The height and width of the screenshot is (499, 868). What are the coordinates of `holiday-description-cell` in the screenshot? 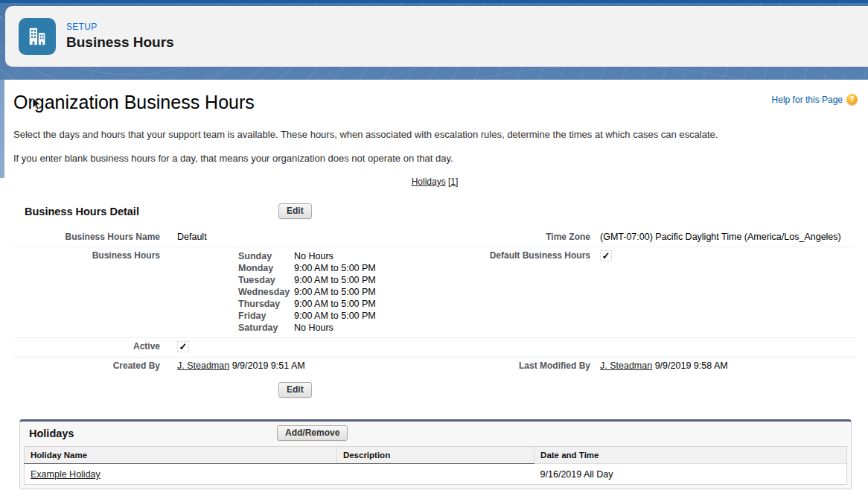 It's located at (435, 474).